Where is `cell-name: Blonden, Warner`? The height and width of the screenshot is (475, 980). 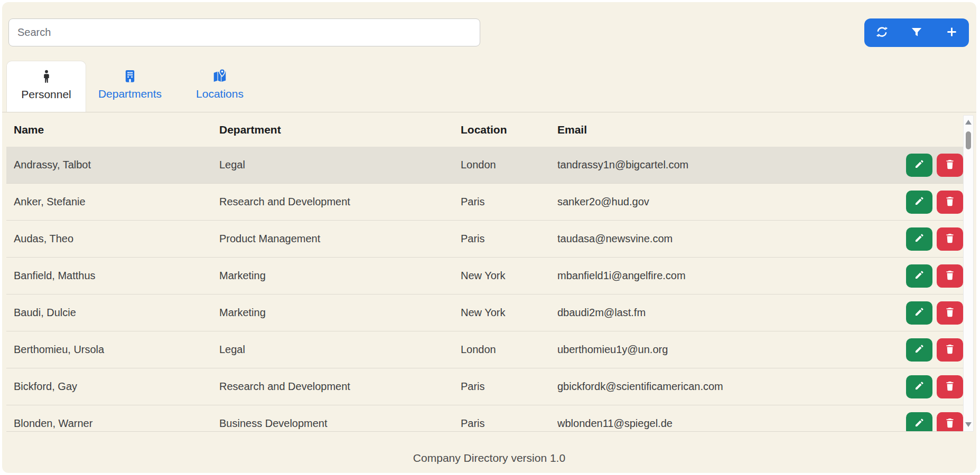
cell-name: Blonden, Warner is located at coordinates (116, 423).